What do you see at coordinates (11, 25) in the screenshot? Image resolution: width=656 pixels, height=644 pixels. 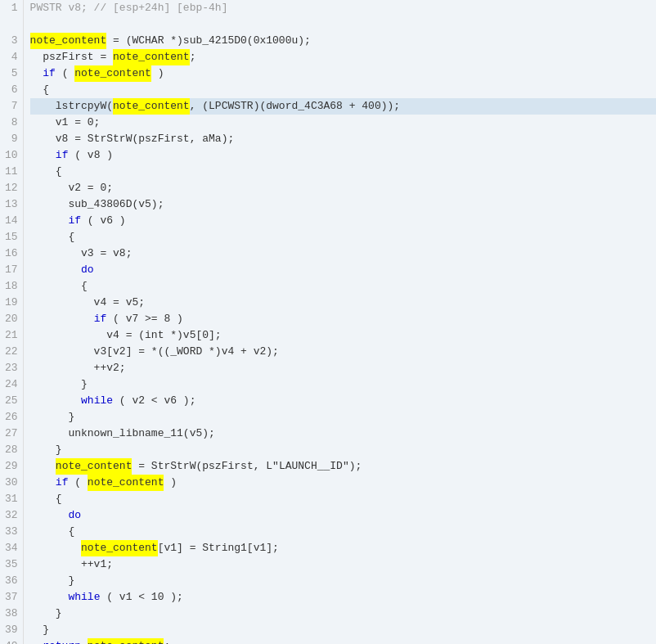 I see `line-number` at bounding box center [11, 25].